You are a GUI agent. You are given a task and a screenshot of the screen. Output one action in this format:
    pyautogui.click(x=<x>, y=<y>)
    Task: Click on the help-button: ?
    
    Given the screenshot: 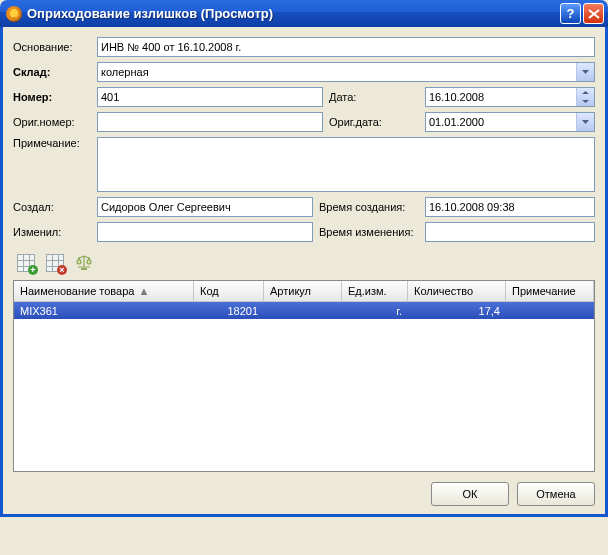 What is the action you would take?
    pyautogui.click(x=570, y=14)
    